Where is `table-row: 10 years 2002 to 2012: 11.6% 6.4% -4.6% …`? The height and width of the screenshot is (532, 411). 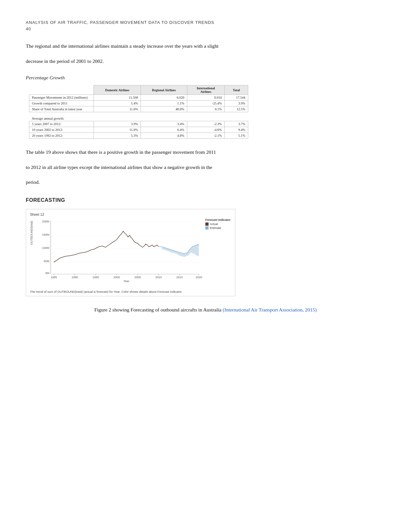 table-row: 10 years 2002 to 2012: 11.6% 6.4% -4.6% … is located at coordinates (139, 130).